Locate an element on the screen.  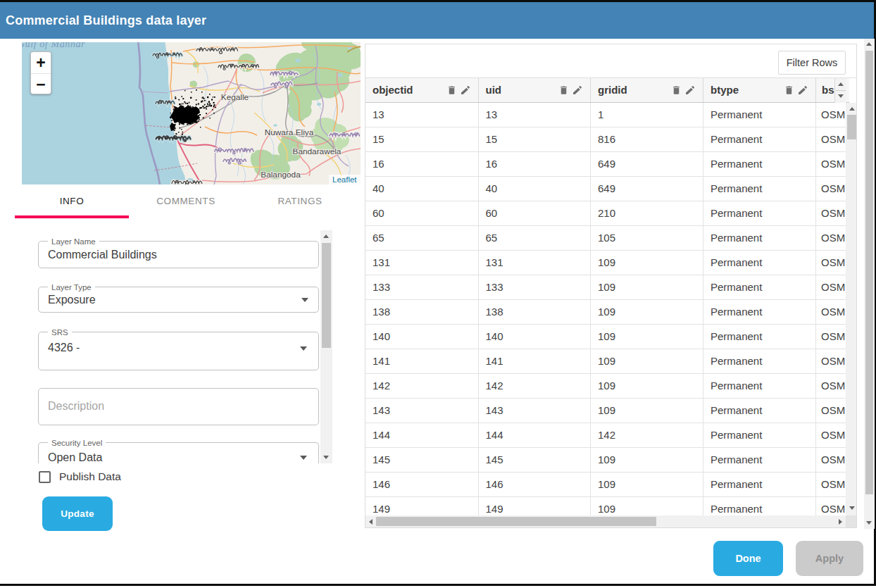
table-row: 1515816PermanentOSM is located at coordinates (606, 139).